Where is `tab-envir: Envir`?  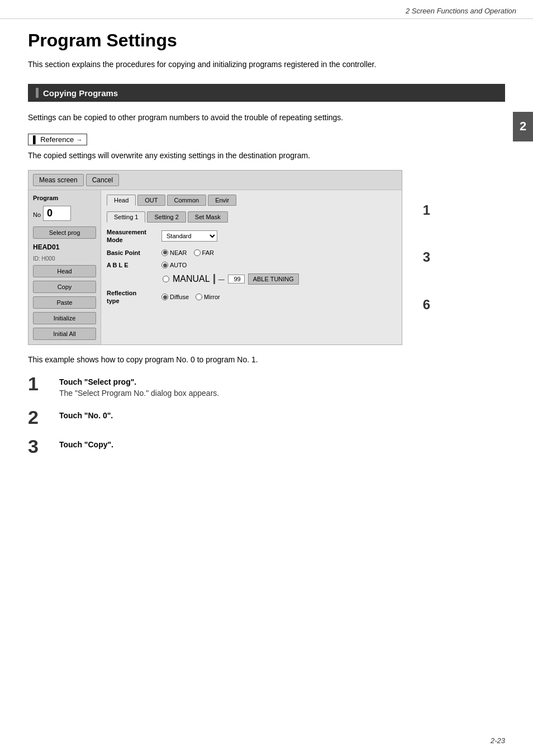 tab-envir: Envir is located at coordinates (222, 200).